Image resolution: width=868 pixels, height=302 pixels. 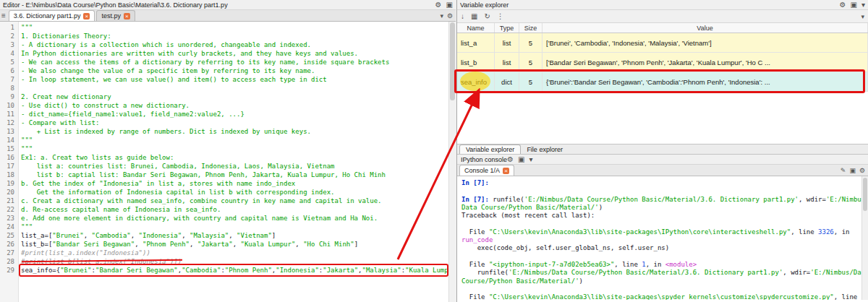 What do you see at coordinates (7, 166) in the screenshot?
I see `line-number: 17` at bounding box center [7, 166].